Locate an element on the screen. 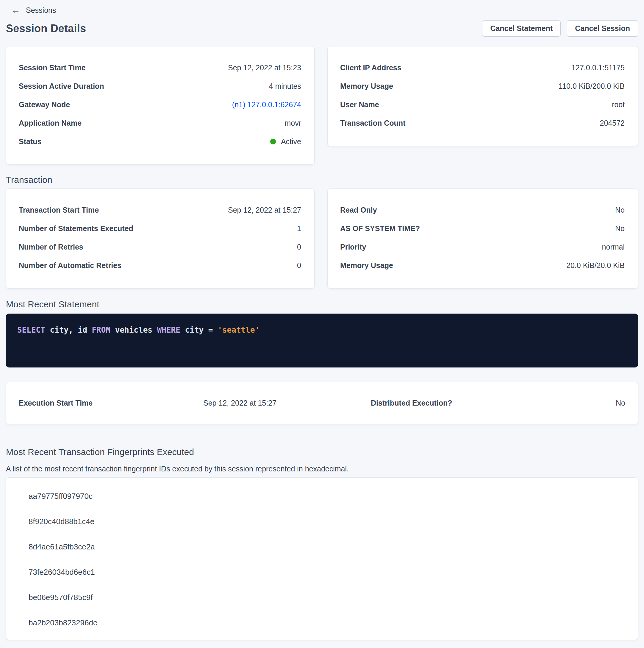 Image resolution: width=644 pixels, height=648 pixels. breadcrumb-back-sessions: ← Sessions is located at coordinates (45, 8).